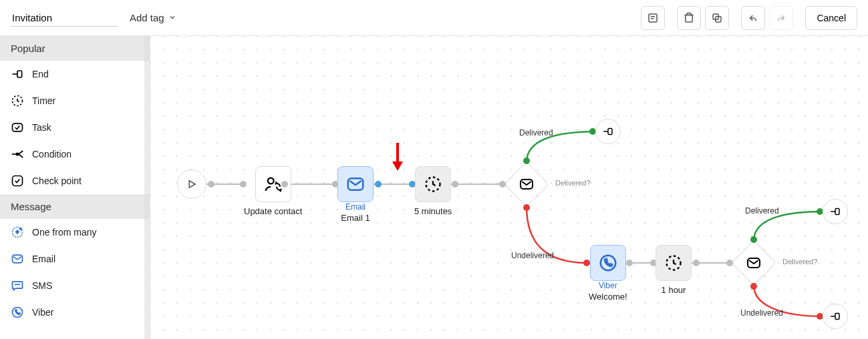 The width and height of the screenshot is (868, 339). What do you see at coordinates (433, 211) in the screenshot?
I see `node-label: 5 minutes` at bounding box center [433, 211].